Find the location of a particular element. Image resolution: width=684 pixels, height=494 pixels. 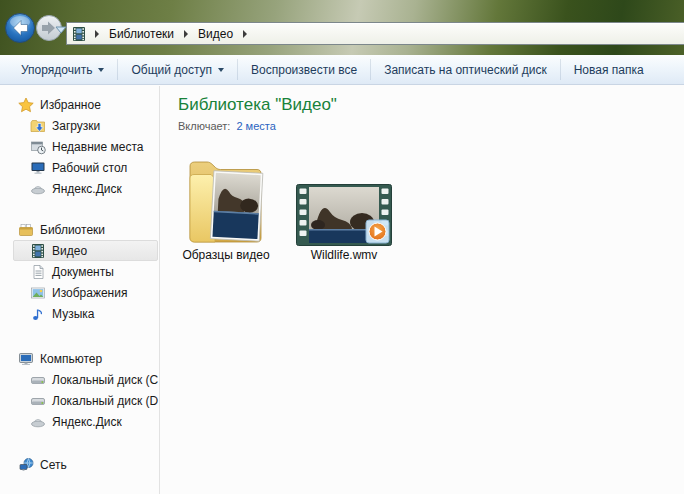

item-label: Wildlife.wmv is located at coordinates (344, 255).